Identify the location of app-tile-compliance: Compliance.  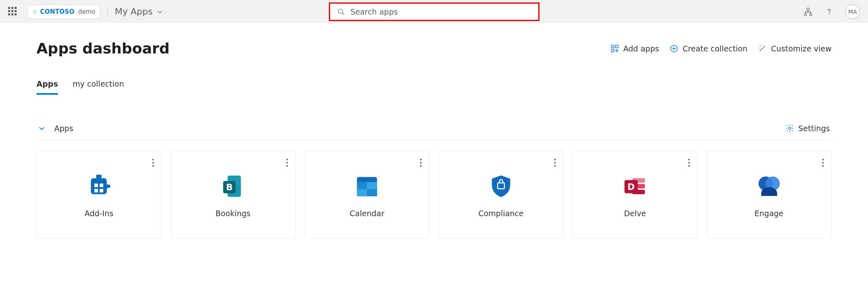
(501, 195).